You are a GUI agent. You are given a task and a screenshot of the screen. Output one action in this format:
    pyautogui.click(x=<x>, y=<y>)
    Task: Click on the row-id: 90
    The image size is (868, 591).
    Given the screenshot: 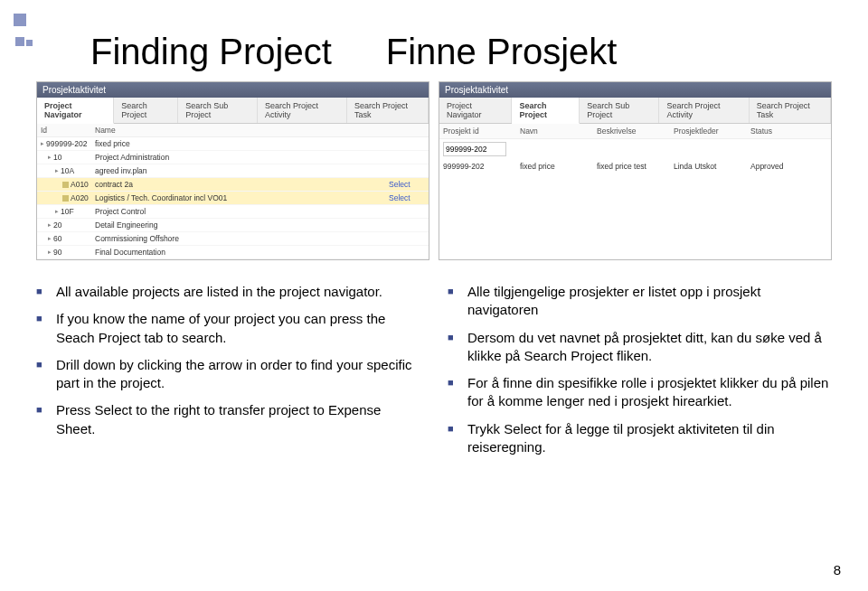 What is the action you would take?
    pyautogui.click(x=58, y=252)
    